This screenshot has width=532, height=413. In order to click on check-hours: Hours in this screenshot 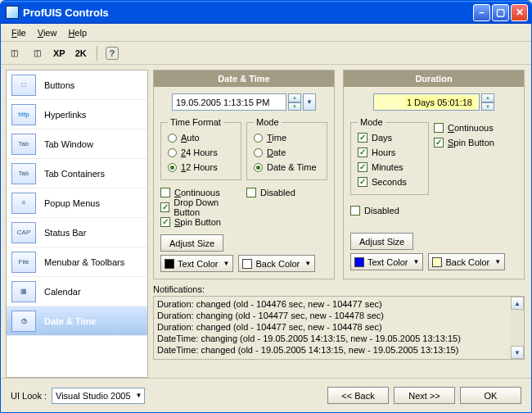, I will do `click(390, 152)`.